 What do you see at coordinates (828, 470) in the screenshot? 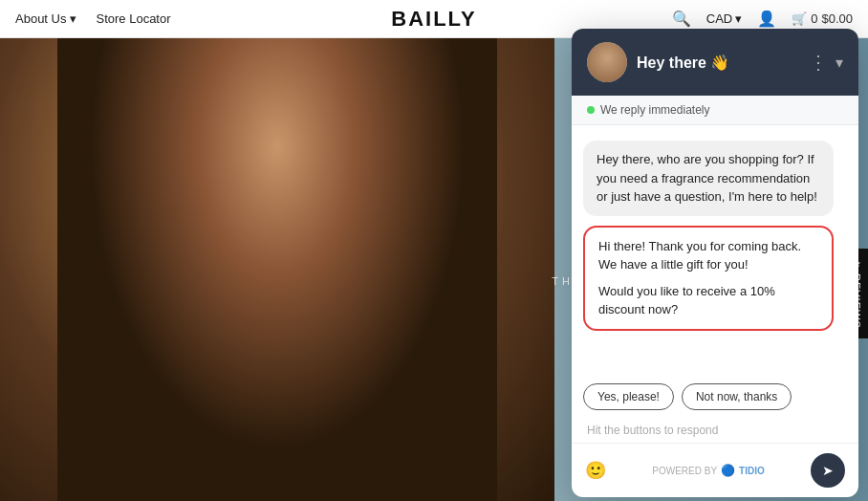
I see `send-button: ➤` at bounding box center [828, 470].